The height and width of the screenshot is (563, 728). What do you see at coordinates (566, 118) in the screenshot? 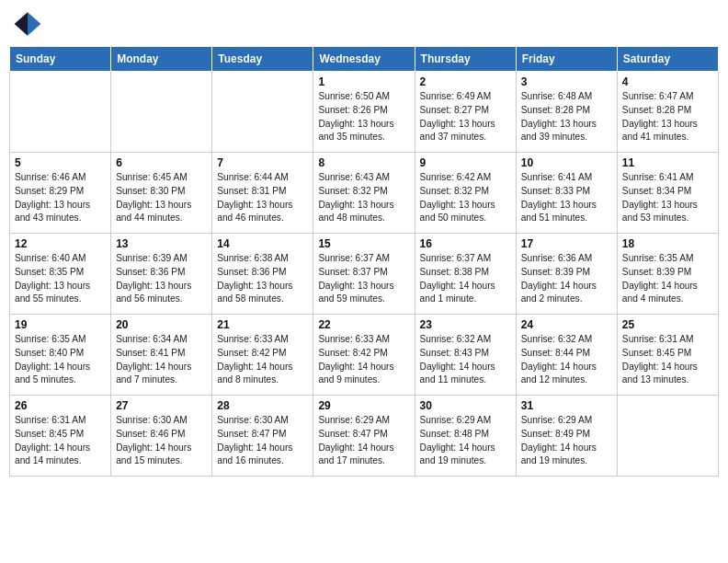
I see `day-info: Sunrise: 6:48 AMSunset: 8:28 PMDaylight:…` at bounding box center [566, 118].